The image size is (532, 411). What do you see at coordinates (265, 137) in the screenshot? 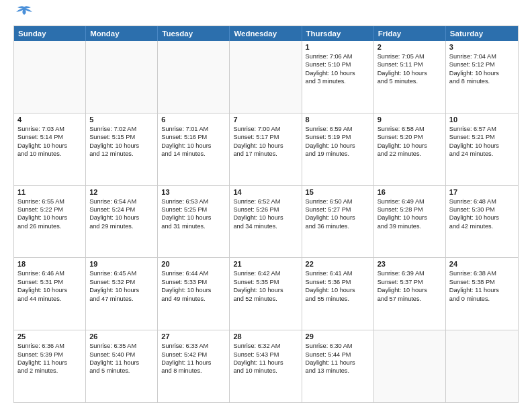
I see `cell-info-line: Sunset: 5:17 PM` at bounding box center [265, 137].